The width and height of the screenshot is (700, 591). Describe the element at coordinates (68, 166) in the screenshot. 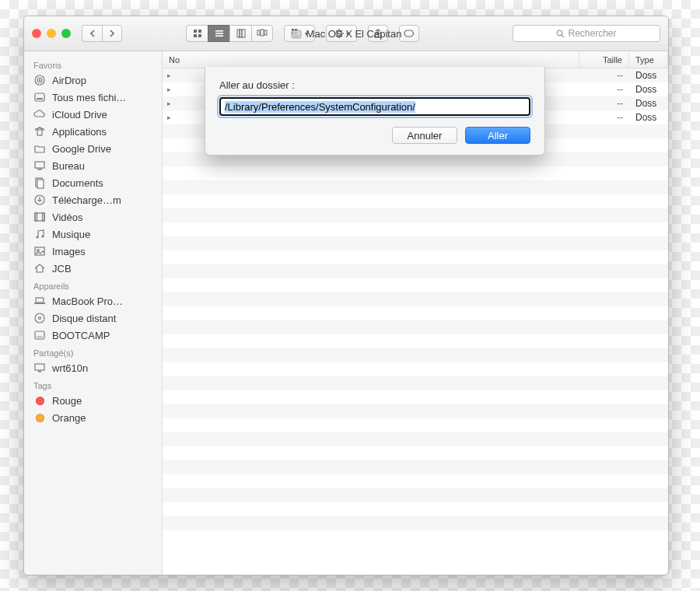

I see `sidebar-item-label: Bureau` at that location.